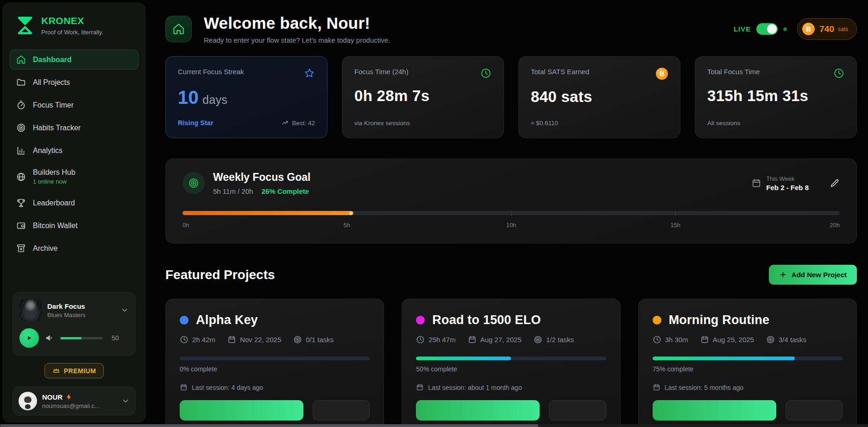 This screenshot has width=868, height=427. What do you see at coordinates (21, 150) in the screenshot?
I see `bar-chart-icon` at bounding box center [21, 150].